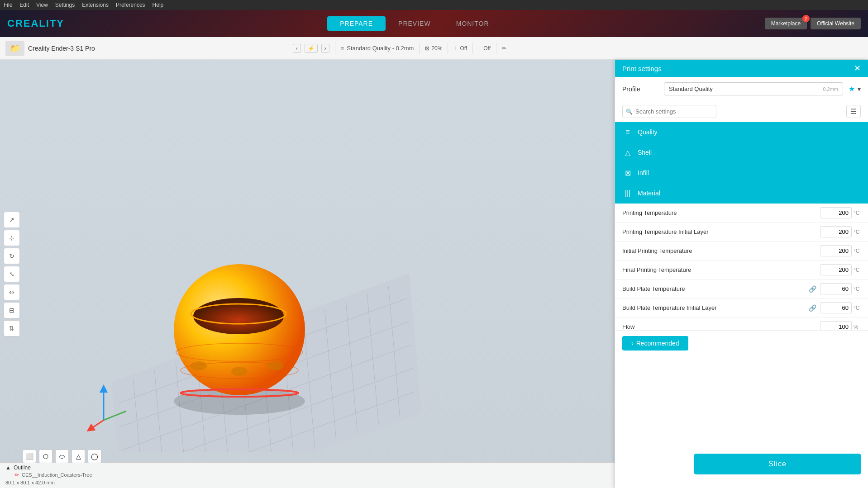  Describe the element at coordinates (777, 464) in the screenshot. I see `slice-button: Slice` at that location.